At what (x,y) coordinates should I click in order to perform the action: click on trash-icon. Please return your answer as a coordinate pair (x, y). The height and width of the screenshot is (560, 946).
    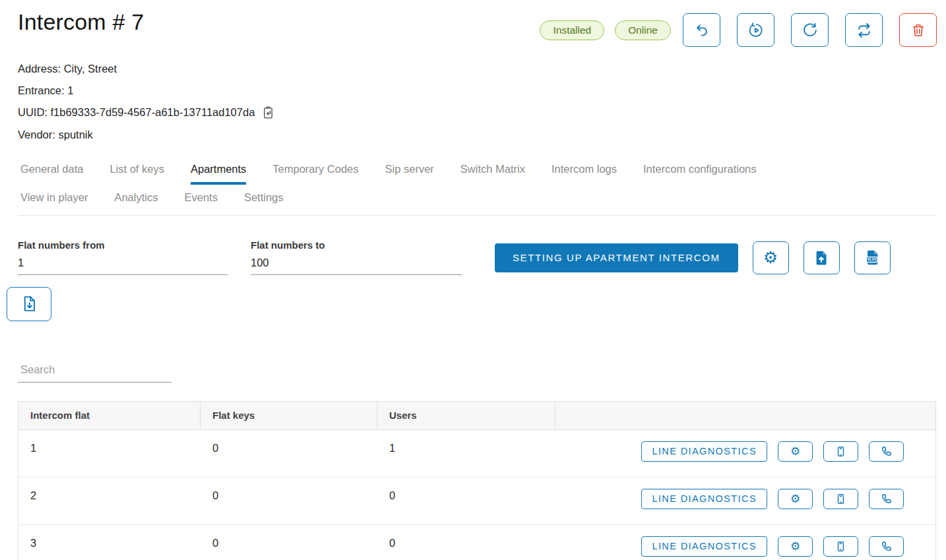
    Looking at the image, I should click on (918, 30).